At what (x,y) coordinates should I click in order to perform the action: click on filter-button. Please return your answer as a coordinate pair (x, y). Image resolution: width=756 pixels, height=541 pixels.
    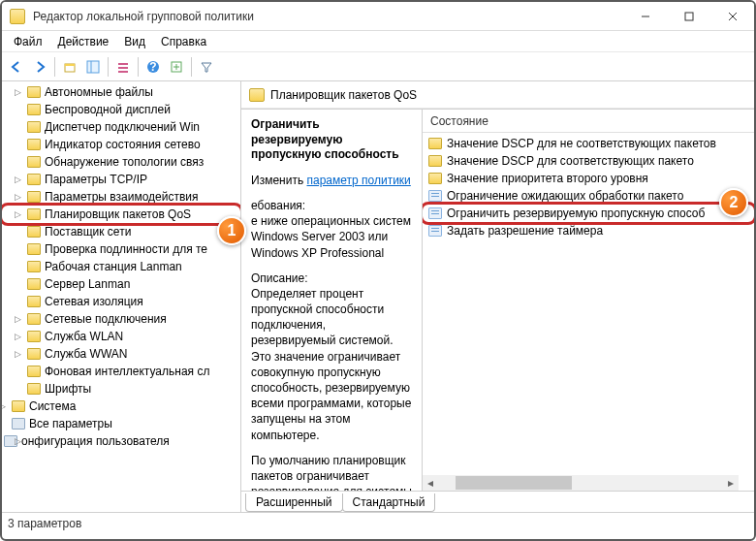
    Looking at the image, I should click on (206, 67).